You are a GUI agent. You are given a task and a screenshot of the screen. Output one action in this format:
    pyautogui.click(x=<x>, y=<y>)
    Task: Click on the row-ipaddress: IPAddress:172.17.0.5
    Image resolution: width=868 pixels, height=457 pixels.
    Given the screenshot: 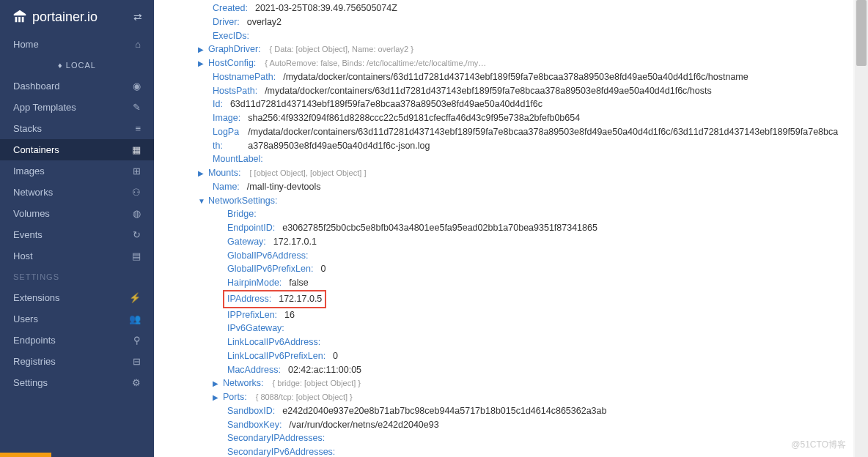 What is the action you would take?
    pyautogui.click(x=533, y=299)
    